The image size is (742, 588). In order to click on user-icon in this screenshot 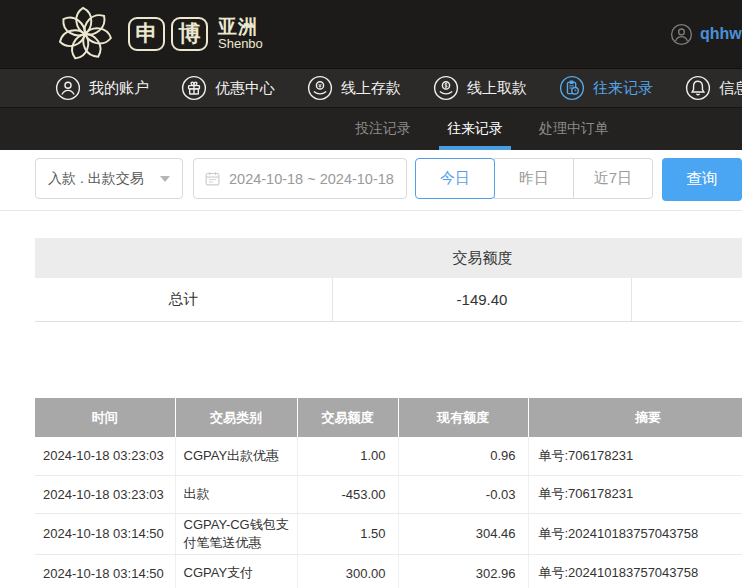, I will do `click(68, 88)`.